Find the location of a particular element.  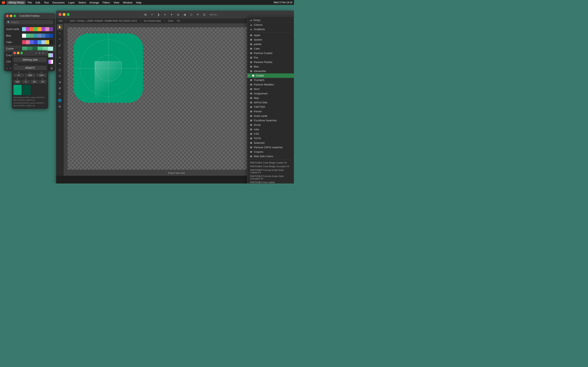

filters-menu: Filters is located at coordinates (106, 2).